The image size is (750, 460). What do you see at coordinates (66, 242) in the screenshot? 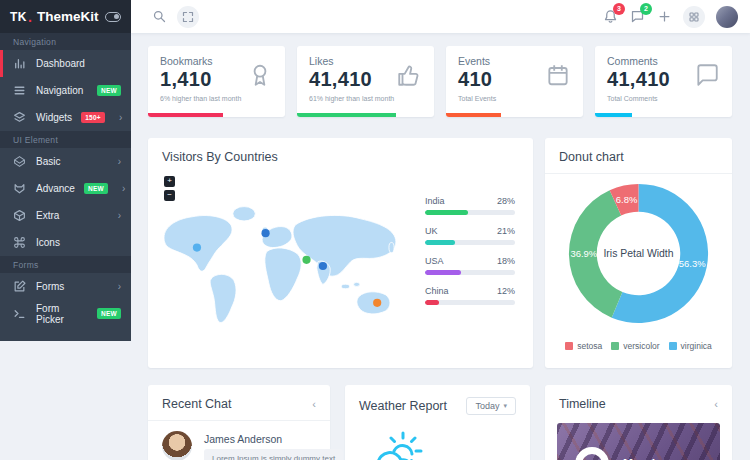
I see `sidebar-item-icons: Icons` at bounding box center [66, 242].